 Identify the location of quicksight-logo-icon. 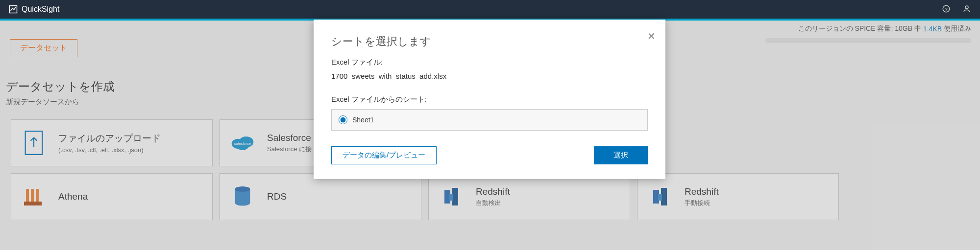
(13, 9).